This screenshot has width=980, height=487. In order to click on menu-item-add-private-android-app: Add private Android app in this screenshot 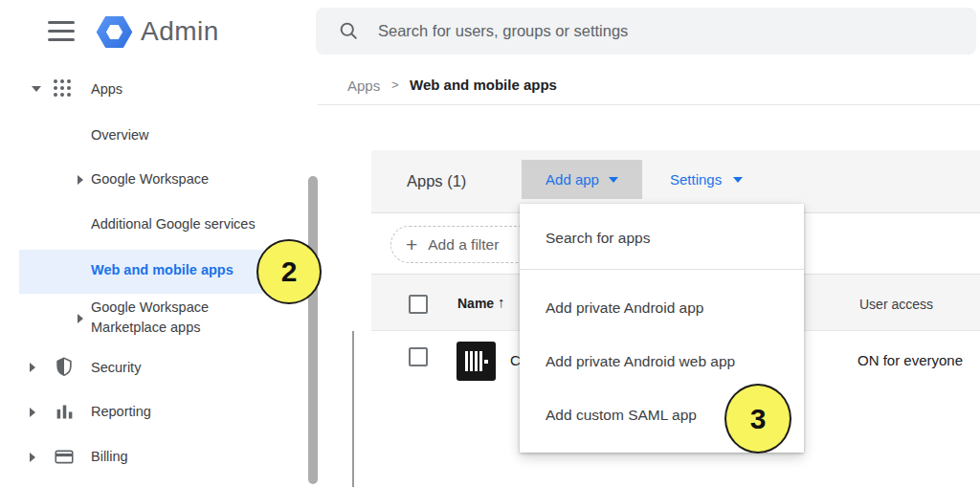, I will do `click(662, 308)`.